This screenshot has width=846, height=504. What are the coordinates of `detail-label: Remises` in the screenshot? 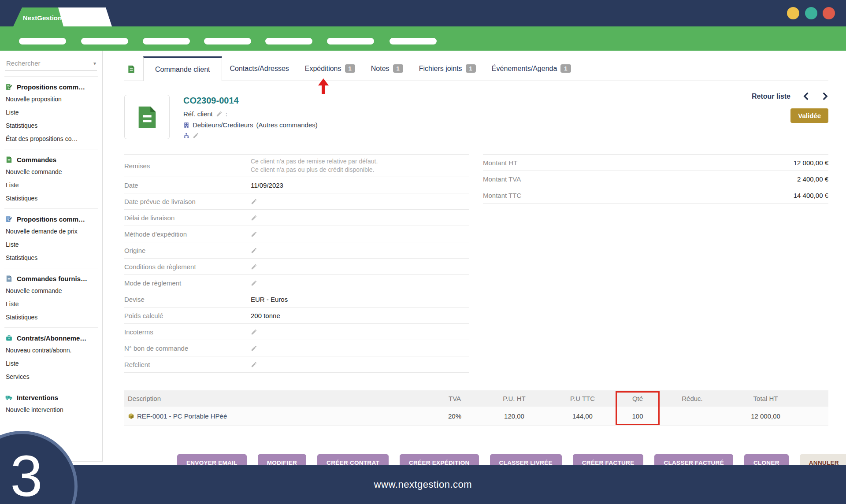 It's located at (188, 166).